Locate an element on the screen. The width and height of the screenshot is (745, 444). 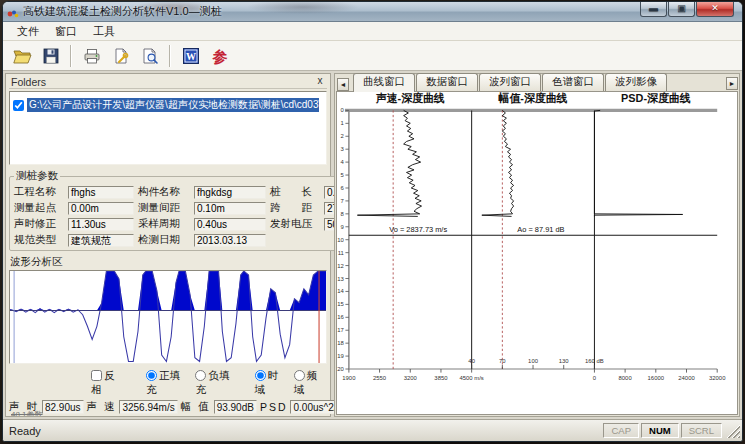
close-button: ✕ is located at coordinates (715, 10).